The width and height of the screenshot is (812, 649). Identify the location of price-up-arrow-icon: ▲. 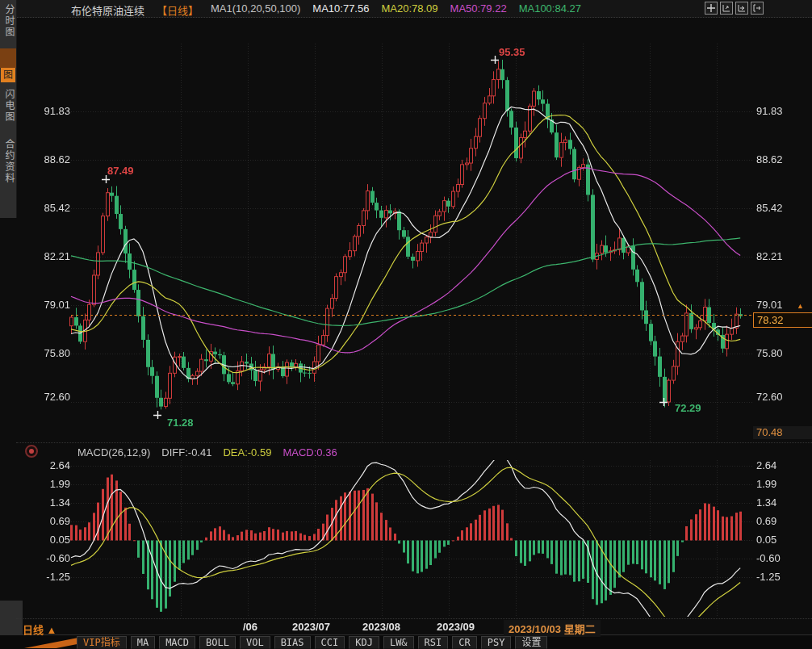
(801, 306).